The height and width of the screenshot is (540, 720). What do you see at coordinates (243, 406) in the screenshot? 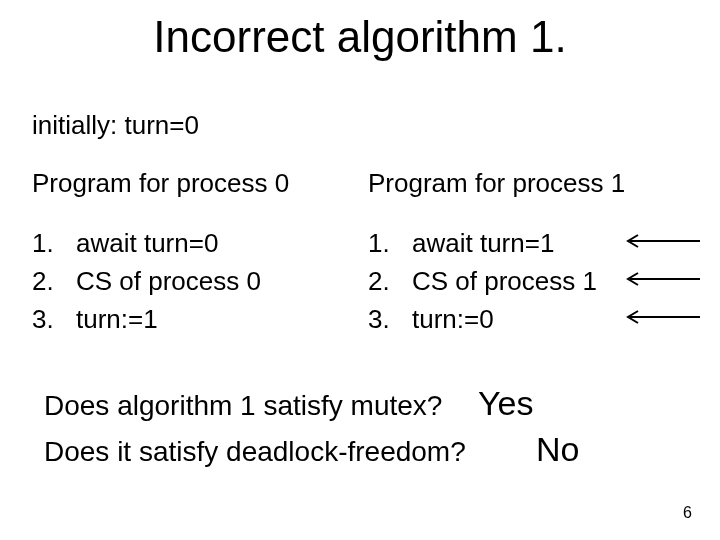
I see `question-mutex: Does algorithm 1 satisfy mutex?` at bounding box center [243, 406].